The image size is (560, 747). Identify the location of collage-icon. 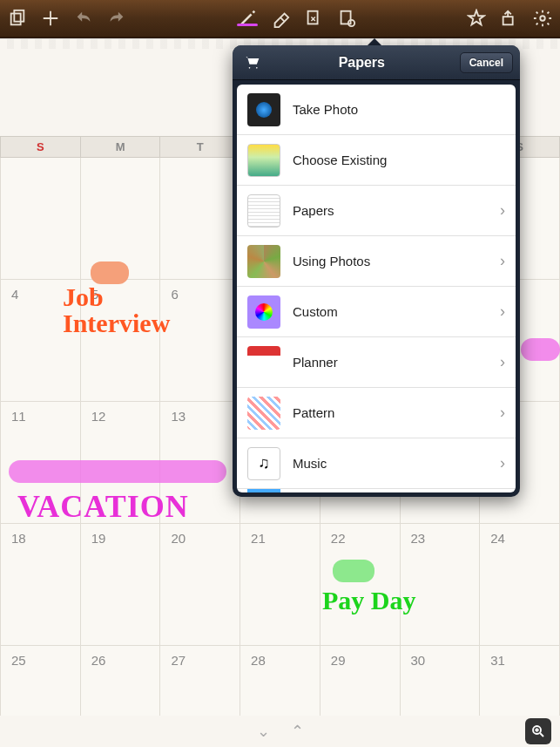
(264, 261).